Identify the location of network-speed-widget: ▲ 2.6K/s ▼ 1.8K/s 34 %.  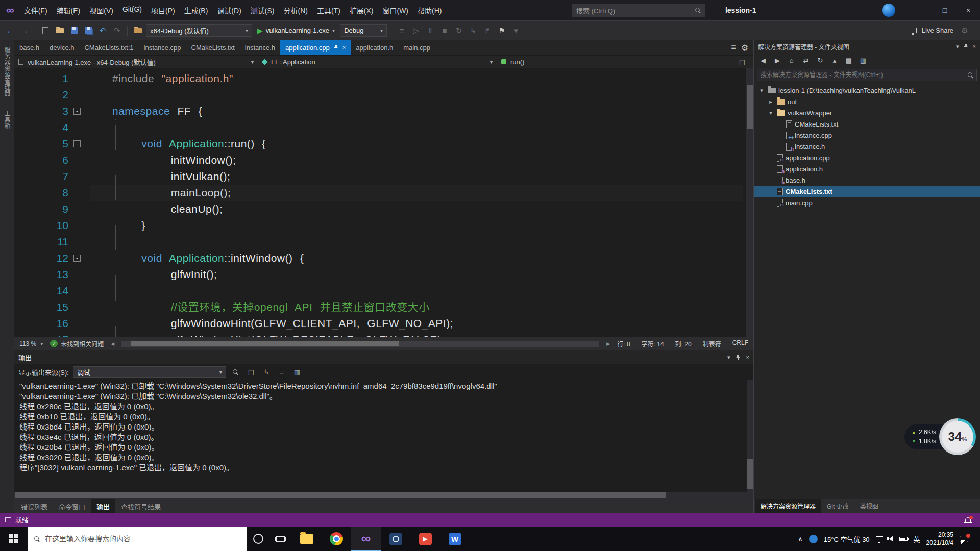
(940, 437).